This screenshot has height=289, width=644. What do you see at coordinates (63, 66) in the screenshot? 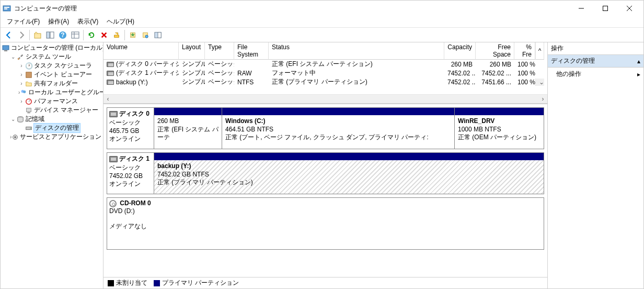
I see `tree-label: タスク スケジューラ` at bounding box center [63, 66].